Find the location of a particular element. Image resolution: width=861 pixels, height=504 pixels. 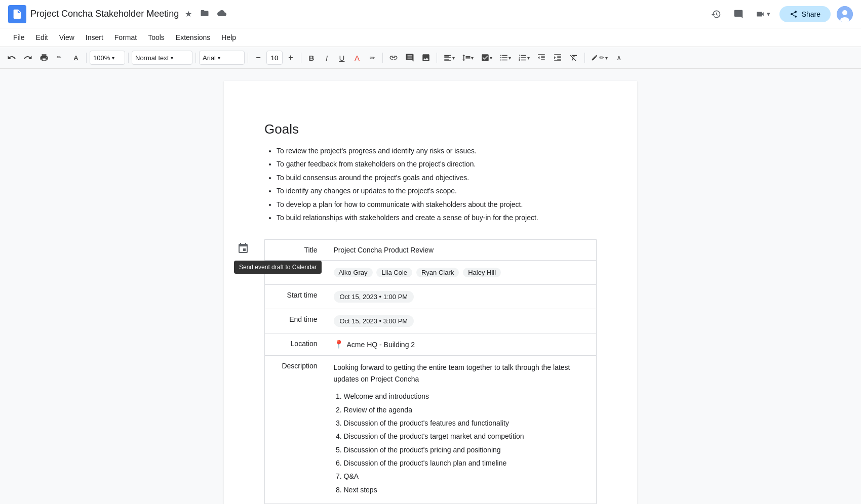

collapse-toolbar-button: ∧ is located at coordinates (619, 58).